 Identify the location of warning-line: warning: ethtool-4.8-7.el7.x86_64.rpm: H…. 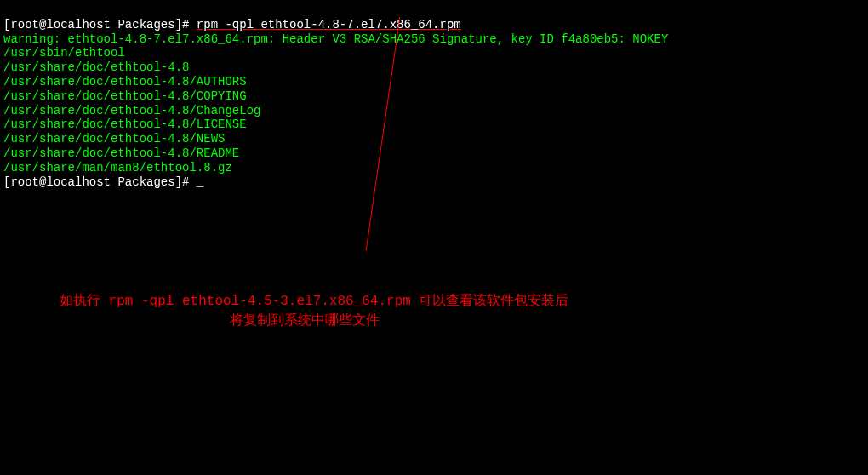
(335, 39).